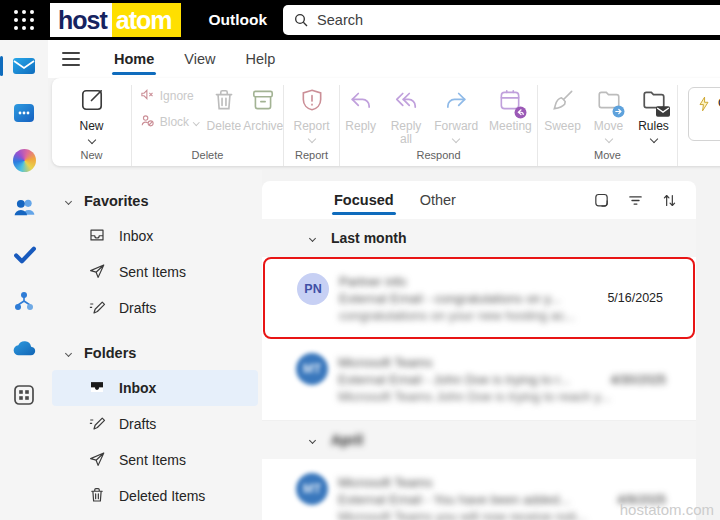 This screenshot has width=720, height=520. I want to click on quick-steps-button: Quick steps, so click(704, 114).